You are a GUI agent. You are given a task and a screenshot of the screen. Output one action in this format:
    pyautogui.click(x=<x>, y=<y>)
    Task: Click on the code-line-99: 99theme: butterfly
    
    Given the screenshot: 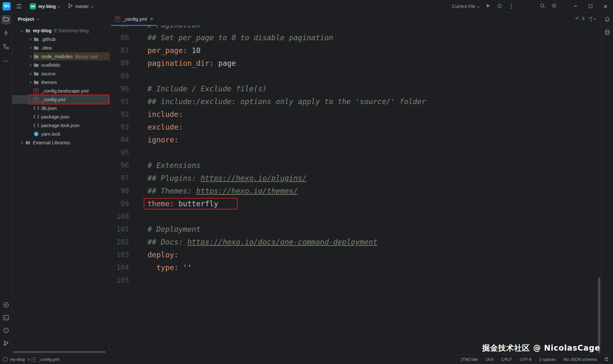 What is the action you would take?
    pyautogui.click(x=355, y=204)
    